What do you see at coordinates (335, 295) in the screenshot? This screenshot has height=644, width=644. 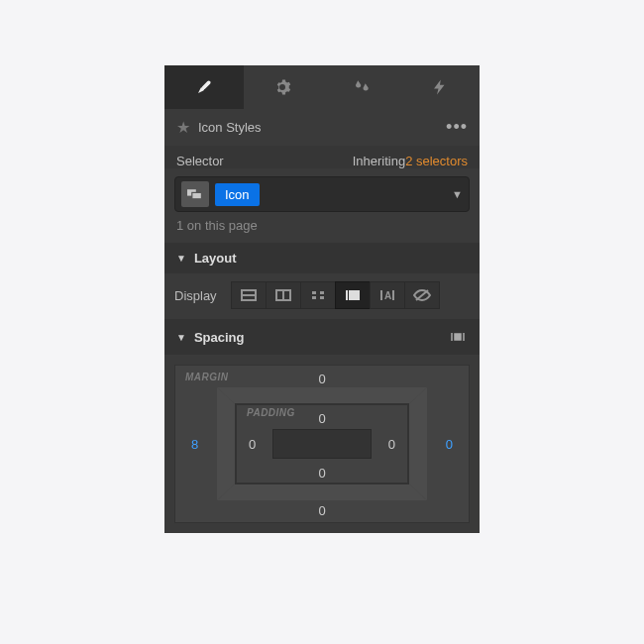 I see `display-buttons: A` at bounding box center [335, 295].